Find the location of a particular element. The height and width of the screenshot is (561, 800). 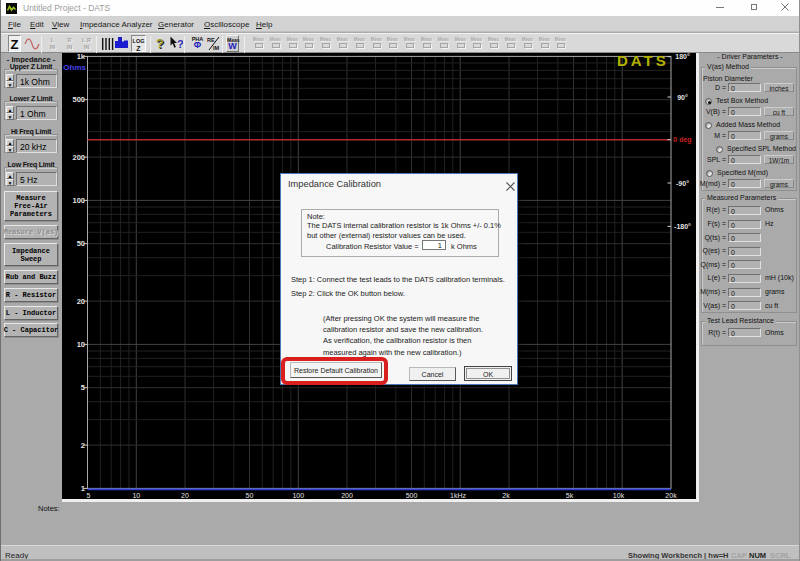

svg-text: Ohms is located at coordinates (74, 68).